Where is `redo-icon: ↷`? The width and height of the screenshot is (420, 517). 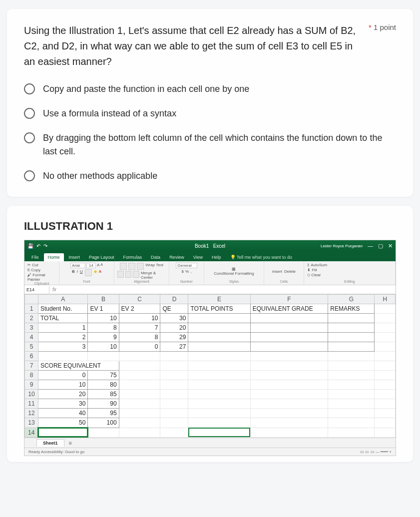 redo-icon: ↷ is located at coordinates (45, 246).